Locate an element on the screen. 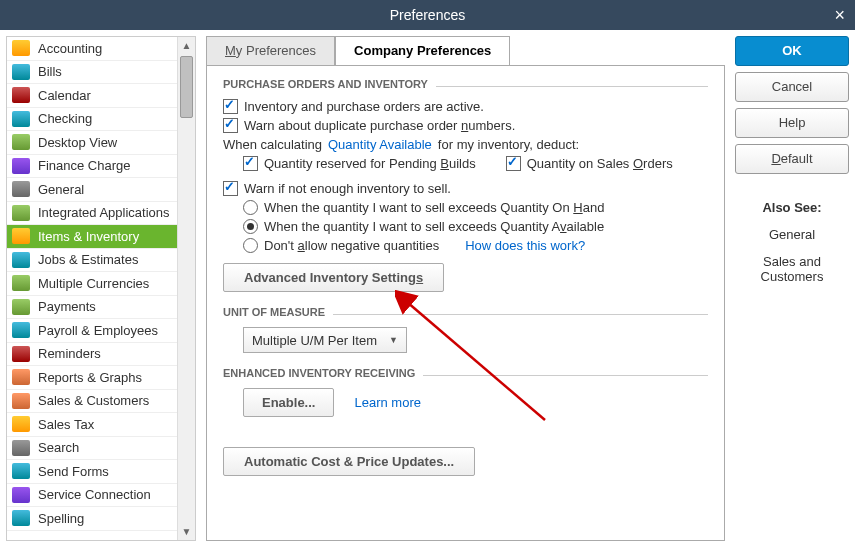  also-see-sales: Sales and Customers is located at coordinates (792, 269).